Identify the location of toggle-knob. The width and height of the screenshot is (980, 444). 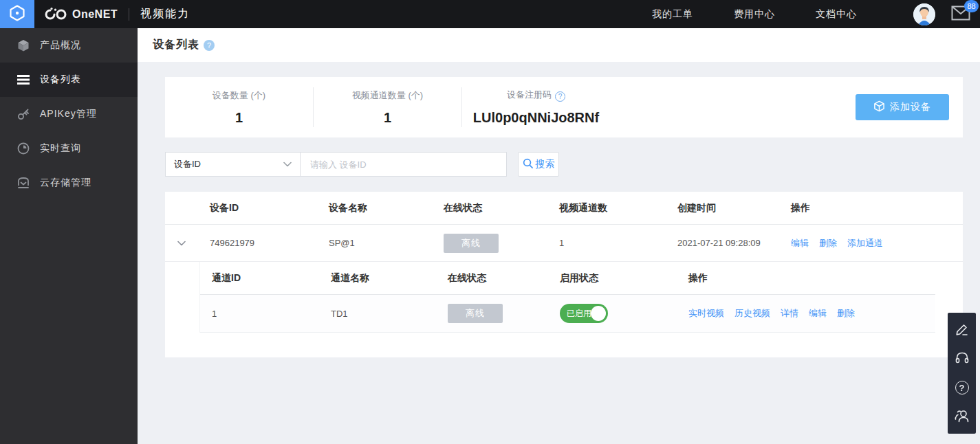
(598, 313).